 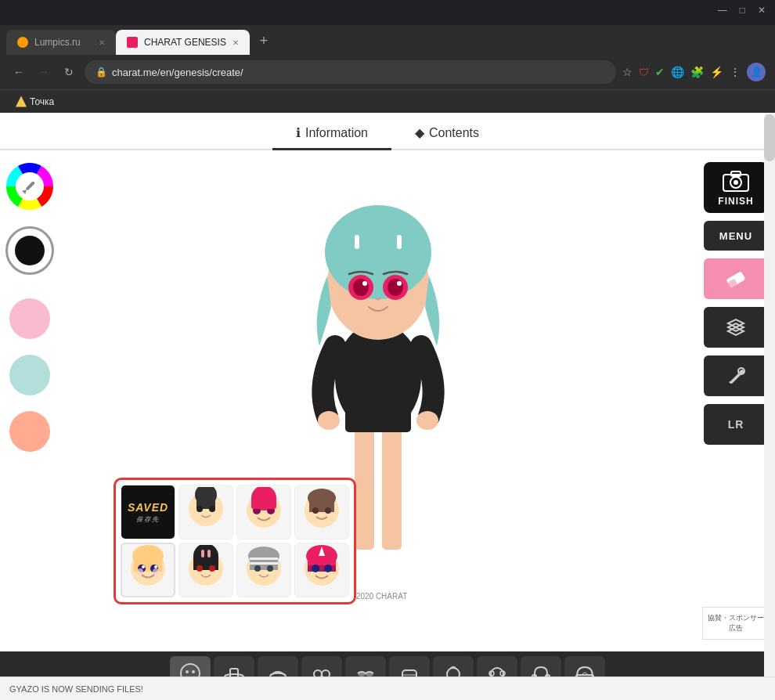 What do you see at coordinates (264, 41) in the screenshot?
I see `new-tab-button: +` at bounding box center [264, 41].